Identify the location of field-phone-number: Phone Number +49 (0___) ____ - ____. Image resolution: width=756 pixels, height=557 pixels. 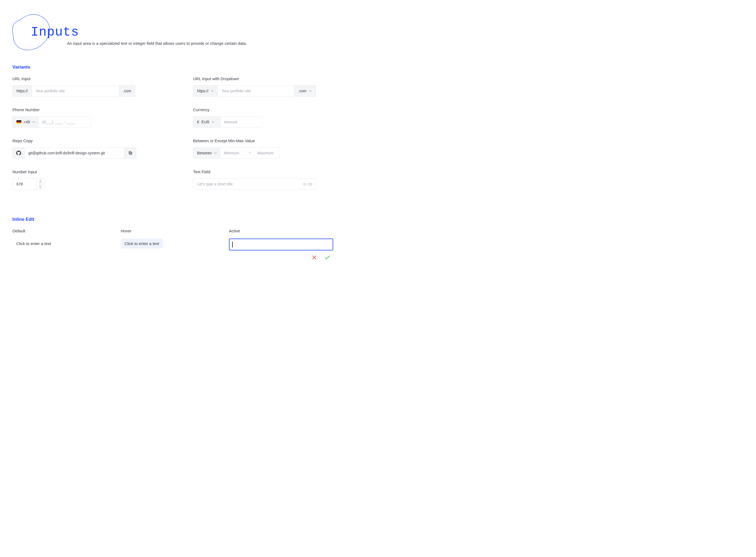
(82, 118).